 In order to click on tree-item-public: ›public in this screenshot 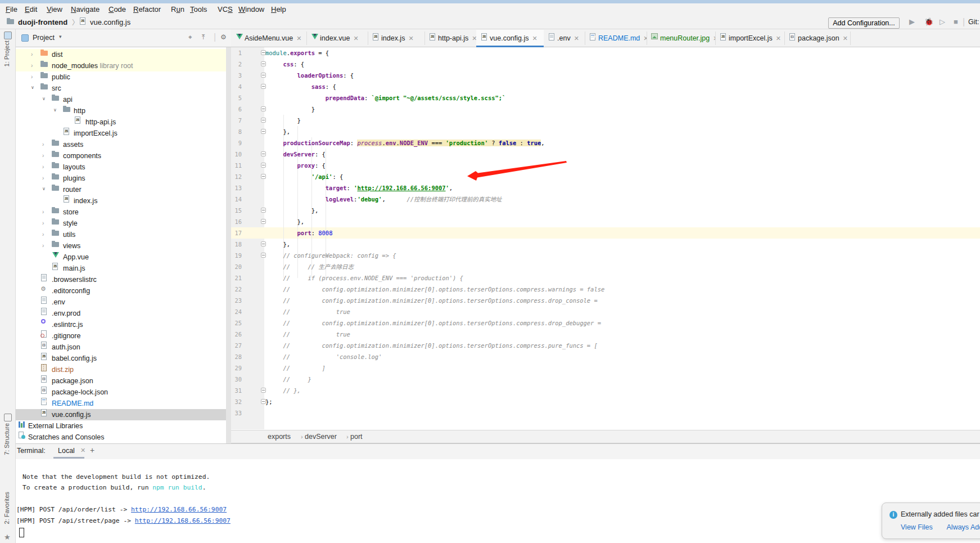, I will do `click(121, 77)`.